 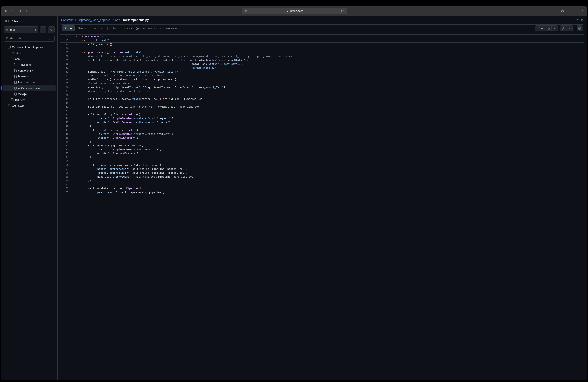 I want to click on edit-dropdown-icon, so click(x=570, y=28).